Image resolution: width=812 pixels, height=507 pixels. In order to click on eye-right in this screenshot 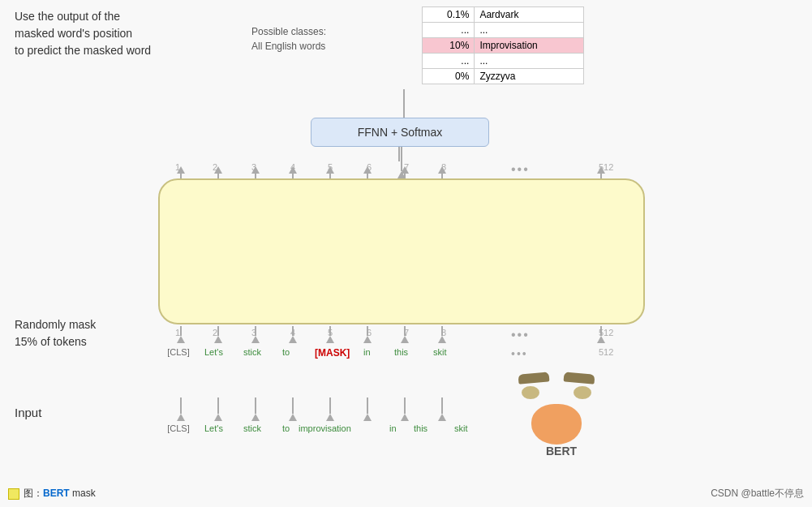, I will do `click(582, 393)`.